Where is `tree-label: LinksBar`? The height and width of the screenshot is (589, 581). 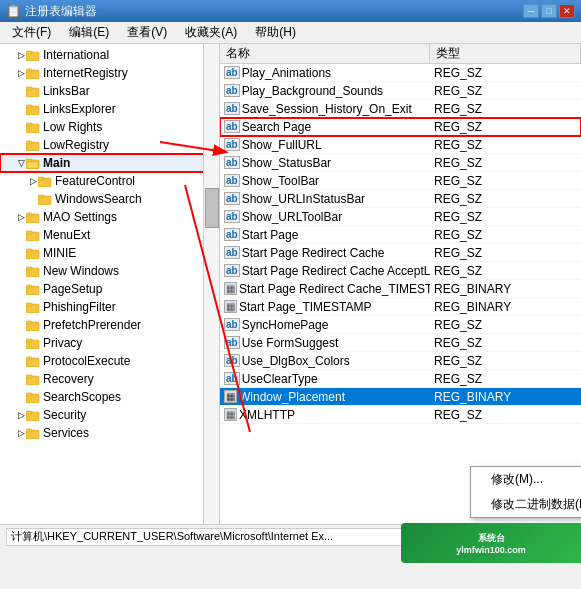
tree-label: LinksBar is located at coordinates (66, 91).